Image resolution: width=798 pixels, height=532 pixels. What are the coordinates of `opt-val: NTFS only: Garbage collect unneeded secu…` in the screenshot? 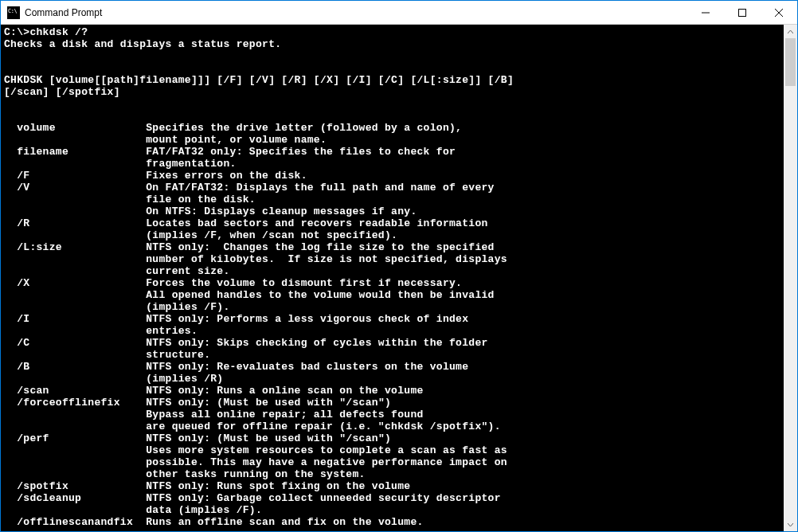 It's located at (291, 499).